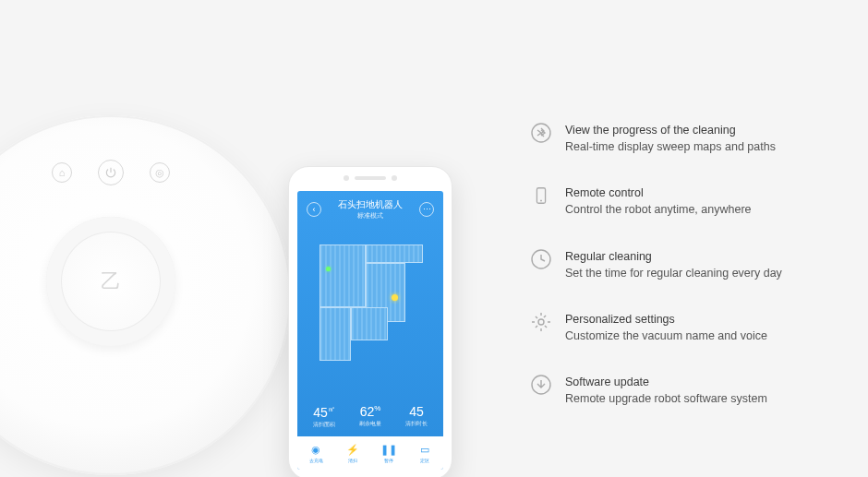 The height and width of the screenshot is (477, 868). I want to click on pause-icon: ❚❚, so click(389, 450).